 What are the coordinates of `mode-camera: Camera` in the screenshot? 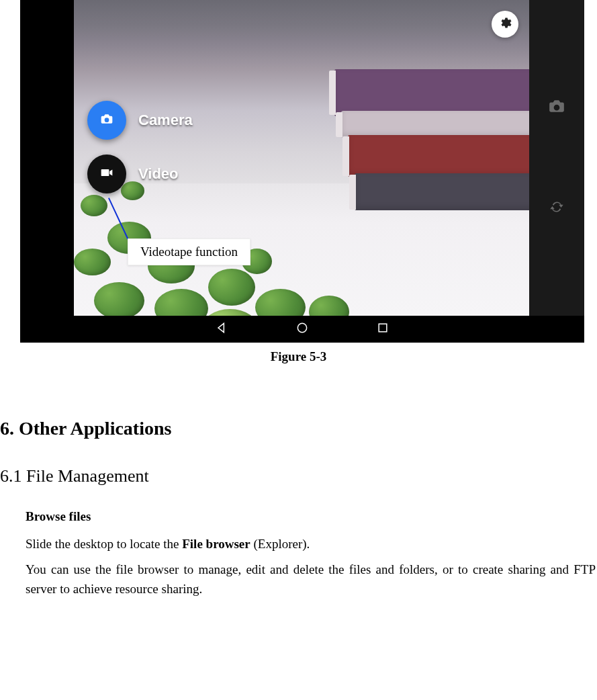 It's located at (140, 120).